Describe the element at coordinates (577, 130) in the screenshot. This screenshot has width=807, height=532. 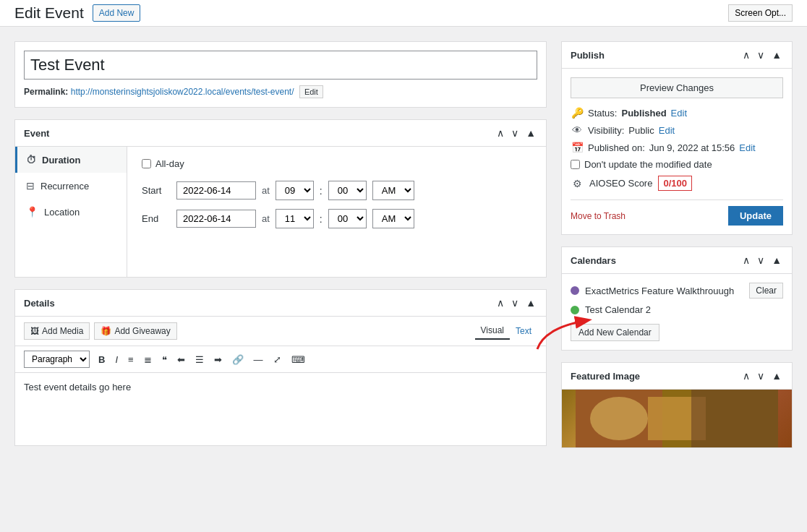
I see `eye-icon: 👁` at that location.